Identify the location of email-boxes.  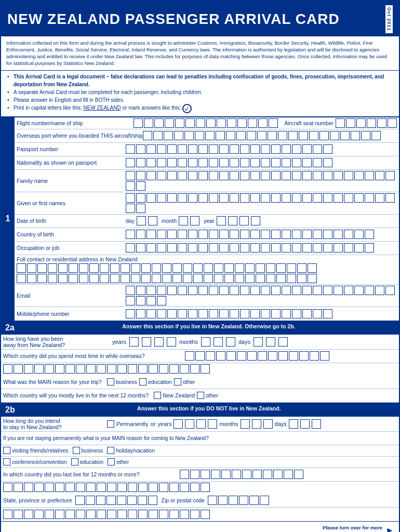
(261, 296).